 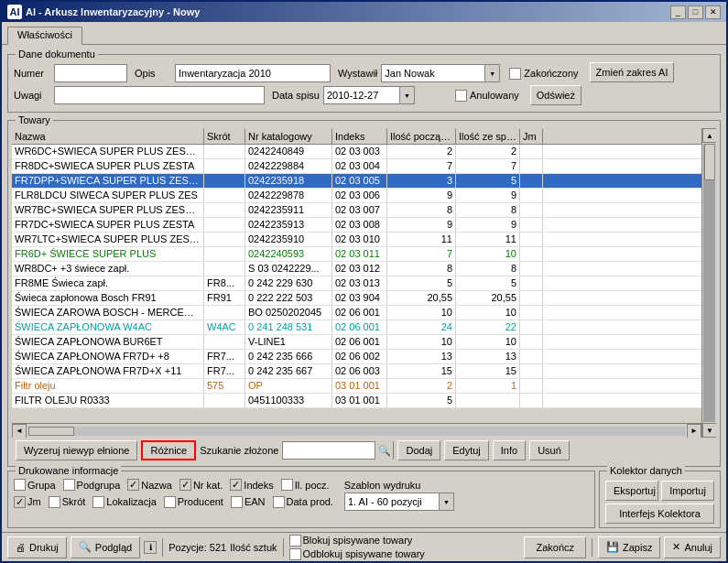 I want to click on col-ilosc-spis: Ilość ze spisu, so click(x=488, y=135).